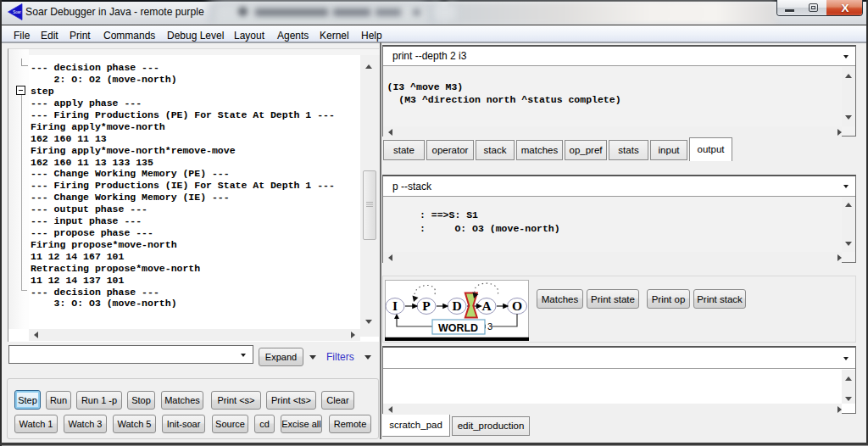 The width and height of the screenshot is (868, 446). Describe the element at coordinates (17, 12) in the screenshot. I see `svg-text: Soar` at that location.